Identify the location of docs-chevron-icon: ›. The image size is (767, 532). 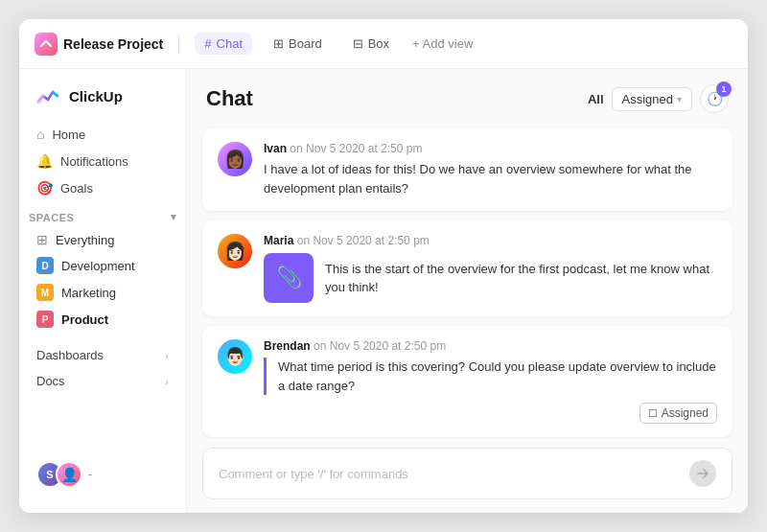
(167, 382).